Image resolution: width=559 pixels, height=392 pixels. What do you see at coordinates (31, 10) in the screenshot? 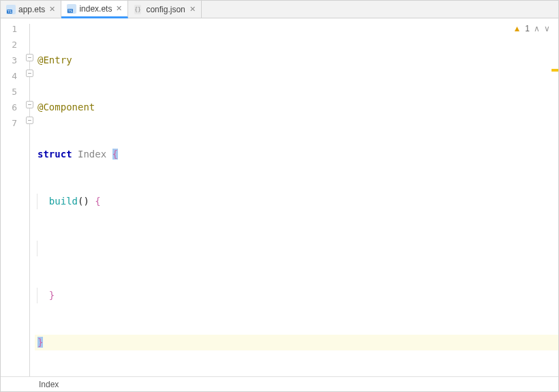
I see `tab-app-ets: TS app.ets ✕` at bounding box center [31, 10].